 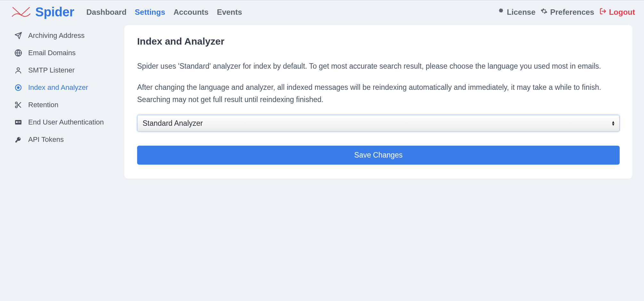 I want to click on description-paragraph-2: After changing the language and analyzer…, so click(x=378, y=94).